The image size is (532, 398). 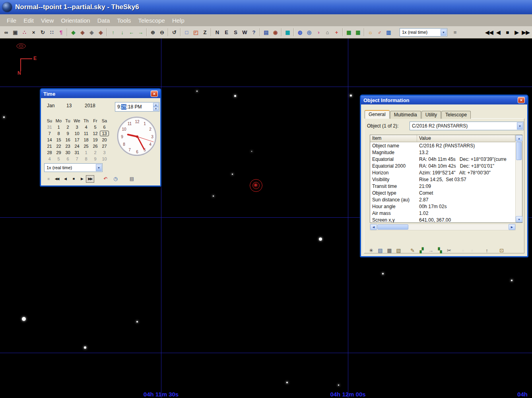 What do you see at coordinates (443, 213) in the screenshot?
I see `table-row: Air mass1.02` at bounding box center [443, 213].